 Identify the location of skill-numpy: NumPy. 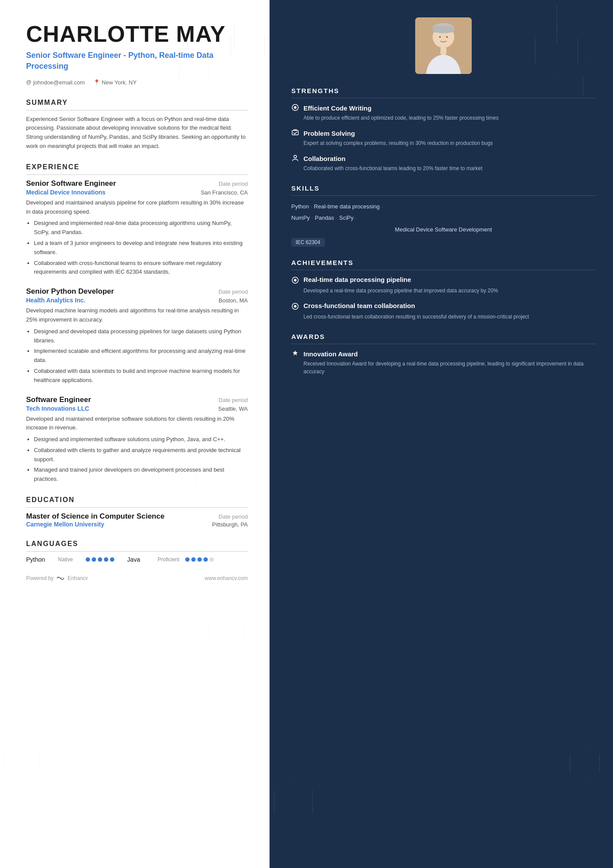
(301, 218).